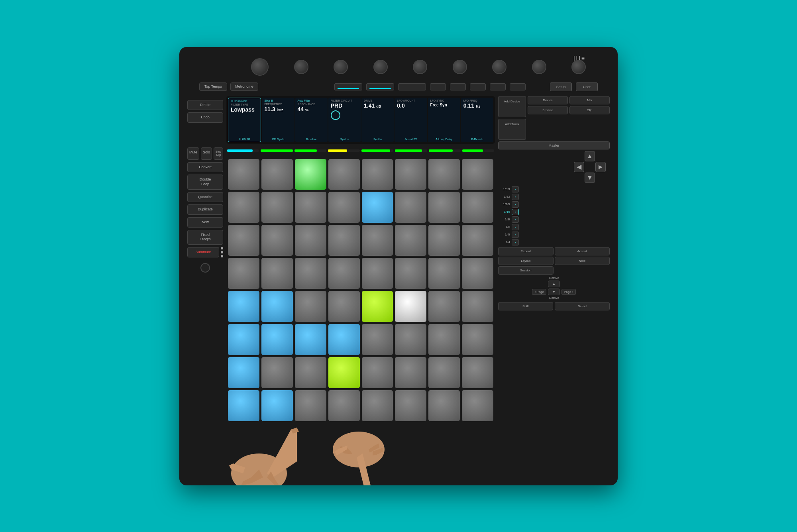 This screenshot has height=532, width=797. What do you see at coordinates (526, 251) in the screenshot?
I see `repeat-button: Repeat` at bounding box center [526, 251].